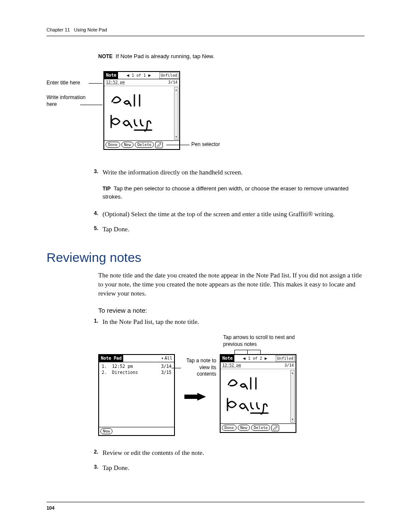  Describe the element at coordinates (139, 76) in the screenshot. I see `nav-counter: 1 of 1` at that location.